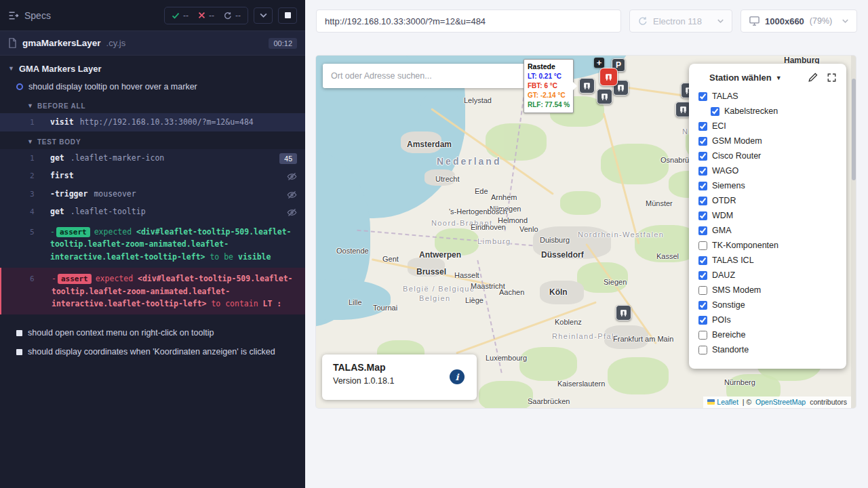  I want to click on collapse-caret-icon: ▼, so click(30, 142).